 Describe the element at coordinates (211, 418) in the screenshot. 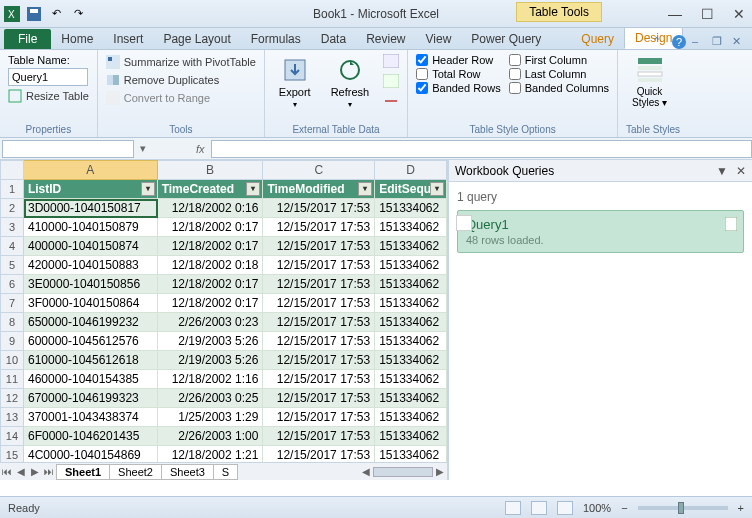

I see `cell: 1/25/2003 1:29` at that location.